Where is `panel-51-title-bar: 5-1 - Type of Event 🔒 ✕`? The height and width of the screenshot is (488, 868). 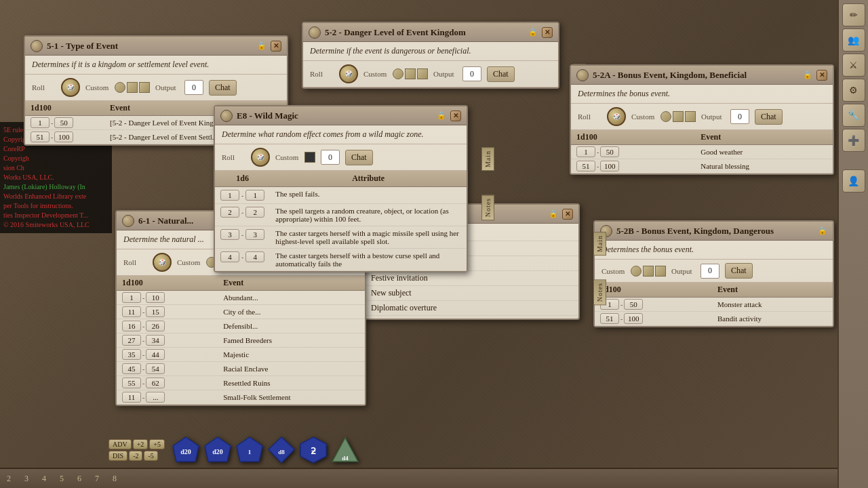
panel-51-title-bar: 5-1 - Type of Event 🔒 ✕ is located at coordinates (156, 46).